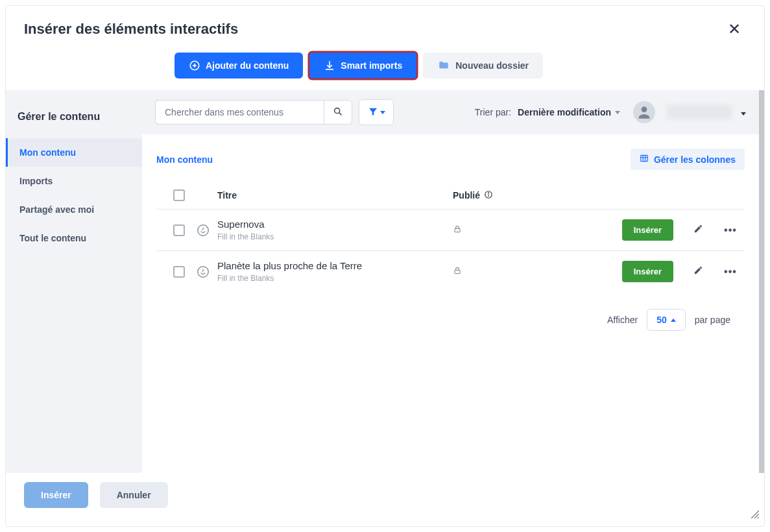 This screenshot has width=770, height=532. I want to click on pager-size-value: 50, so click(662, 320).